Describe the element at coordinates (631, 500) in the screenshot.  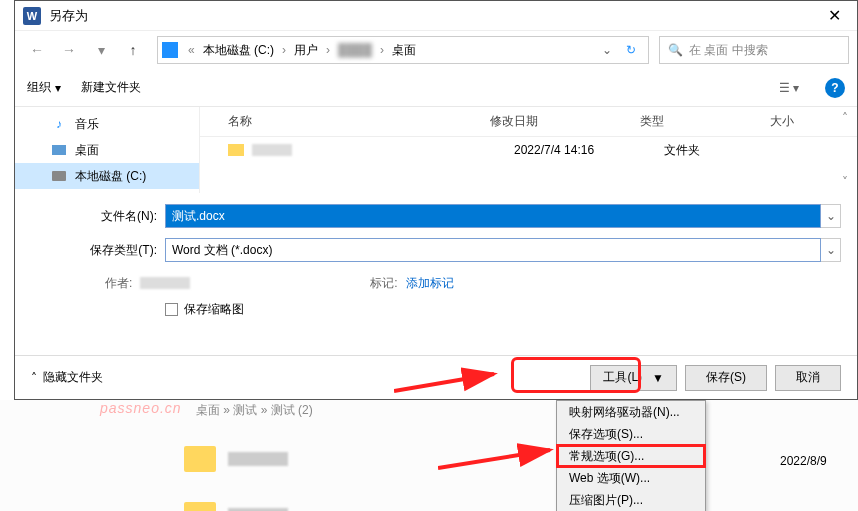
I see `menu-item-compress-pictures: 压缩图片(P)...` at that location.